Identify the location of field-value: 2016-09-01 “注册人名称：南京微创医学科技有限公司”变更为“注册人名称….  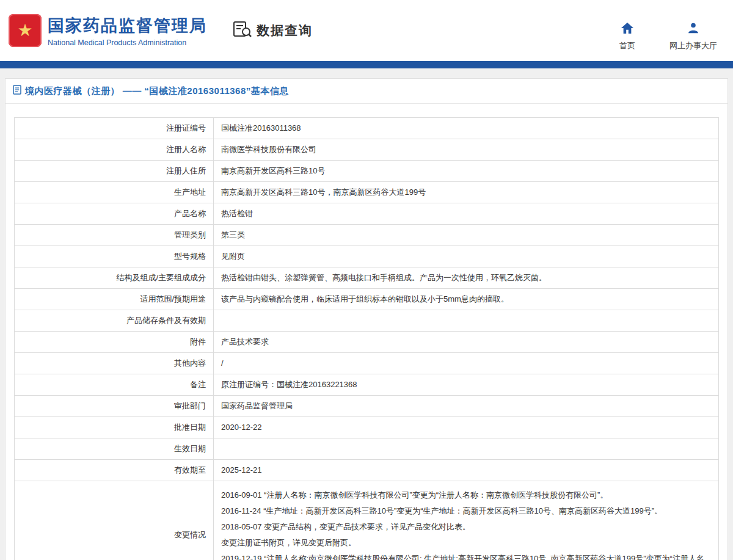
(467, 520).